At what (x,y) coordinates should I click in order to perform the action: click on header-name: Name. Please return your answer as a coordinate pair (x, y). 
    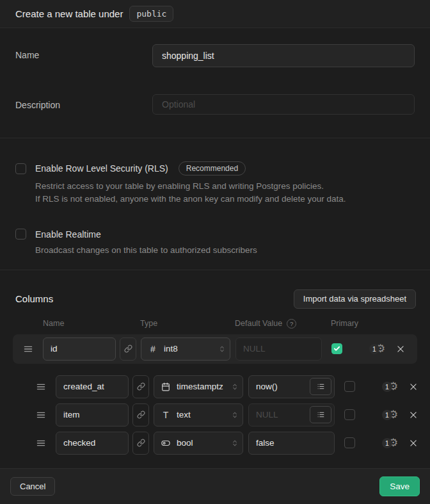
    Looking at the image, I should click on (92, 323).